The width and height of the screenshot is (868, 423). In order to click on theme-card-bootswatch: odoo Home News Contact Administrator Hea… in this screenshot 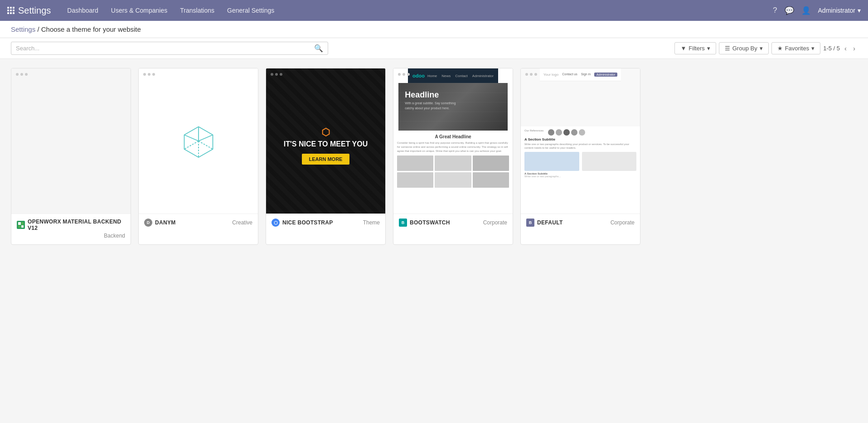, I will do `click(453, 156)`.